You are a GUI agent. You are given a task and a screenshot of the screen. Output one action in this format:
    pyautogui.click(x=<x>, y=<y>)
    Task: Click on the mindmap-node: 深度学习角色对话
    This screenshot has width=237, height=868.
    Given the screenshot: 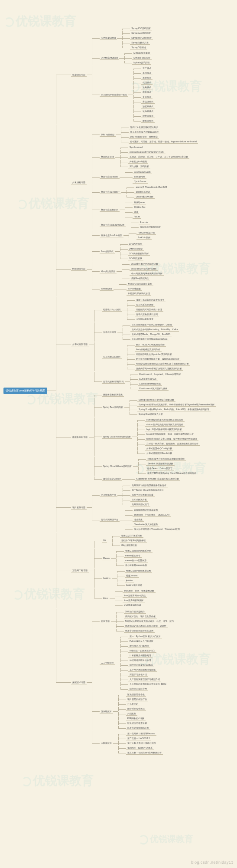 What is the action you would take?
    pyautogui.click(x=149, y=674)
    